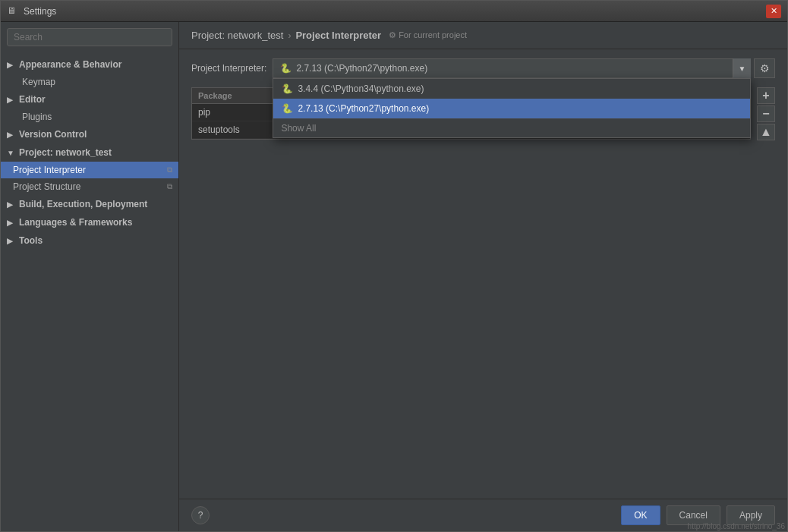  What do you see at coordinates (13, 11) in the screenshot?
I see `window-icon: 🖥` at bounding box center [13, 11].